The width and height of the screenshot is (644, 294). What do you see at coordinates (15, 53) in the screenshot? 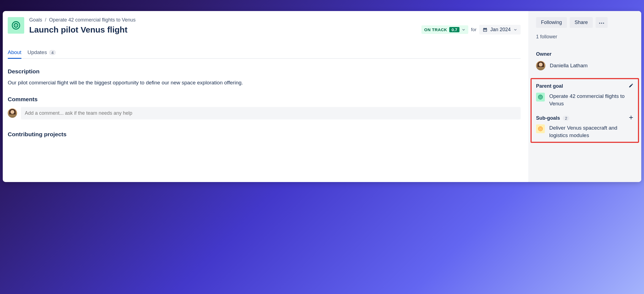
I see `tab-about: About` at bounding box center [15, 53].